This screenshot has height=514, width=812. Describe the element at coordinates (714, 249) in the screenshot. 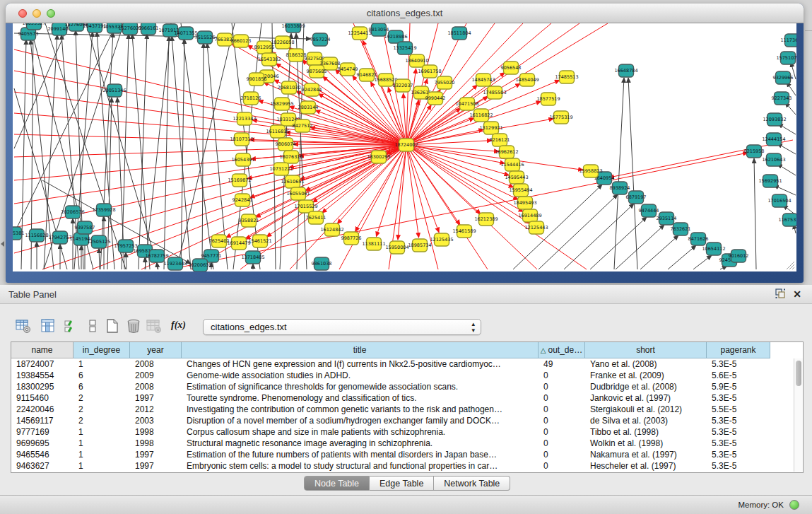

I see `graph-node: 10654112` at that location.